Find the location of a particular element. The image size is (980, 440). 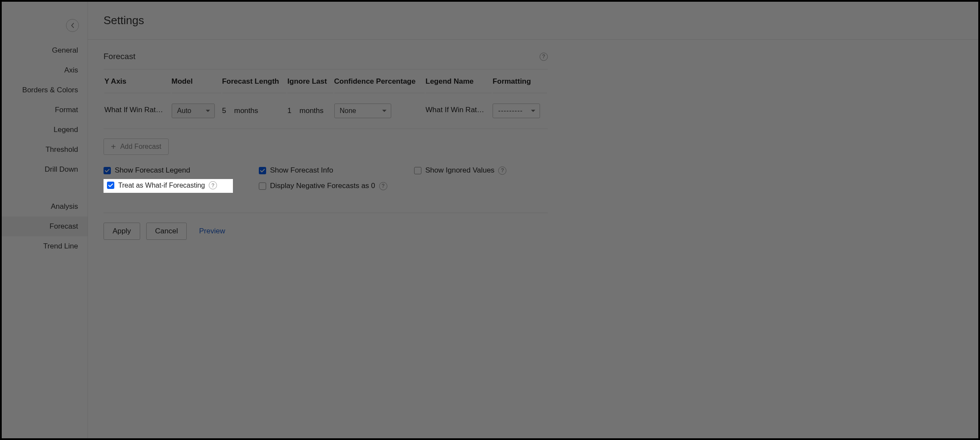

add-forecast-button: + Add Forecast is located at coordinates (136, 147).